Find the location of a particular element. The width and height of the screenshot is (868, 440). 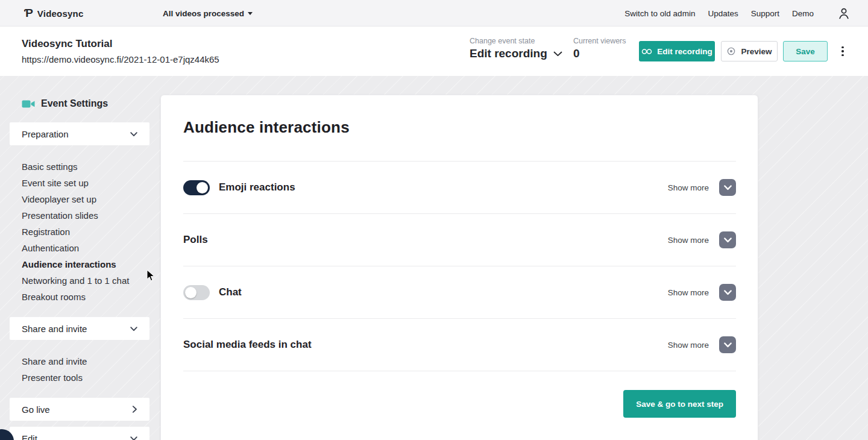

save-label: Save is located at coordinates (805, 52).